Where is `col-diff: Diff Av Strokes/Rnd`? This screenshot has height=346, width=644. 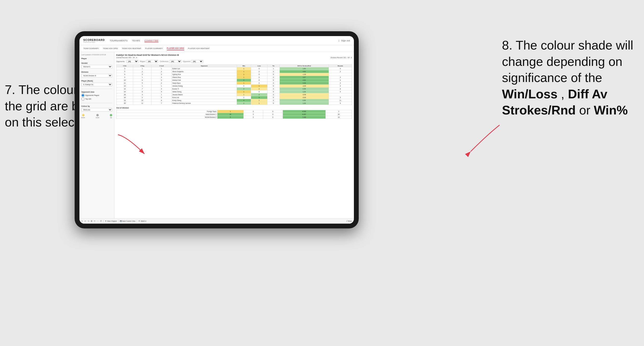
col-diff: Diff Av Strokes/Rnd is located at coordinates (304, 66).